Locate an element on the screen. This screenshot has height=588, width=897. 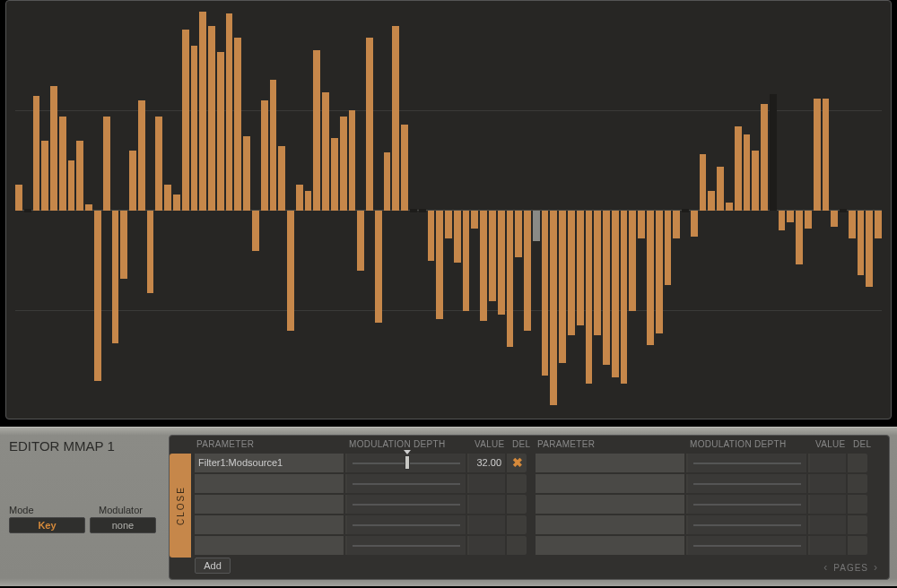
depth-slider-thumb is located at coordinates (407, 463).